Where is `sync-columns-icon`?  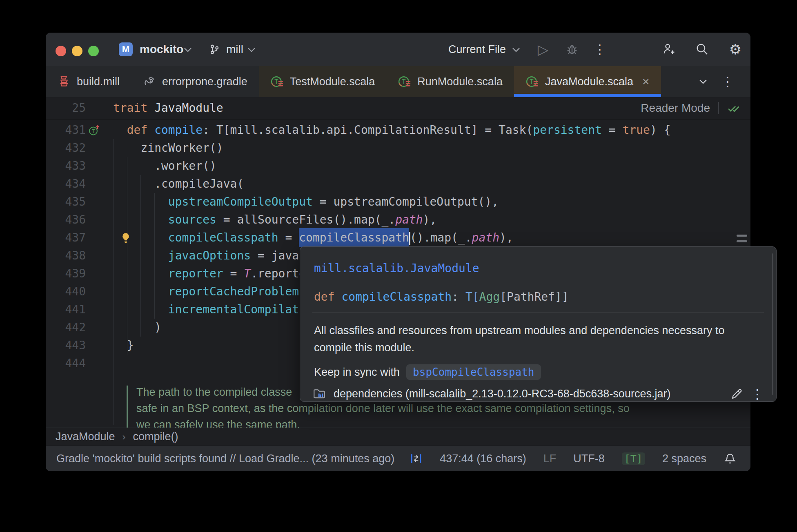
sync-columns-icon is located at coordinates (416, 459).